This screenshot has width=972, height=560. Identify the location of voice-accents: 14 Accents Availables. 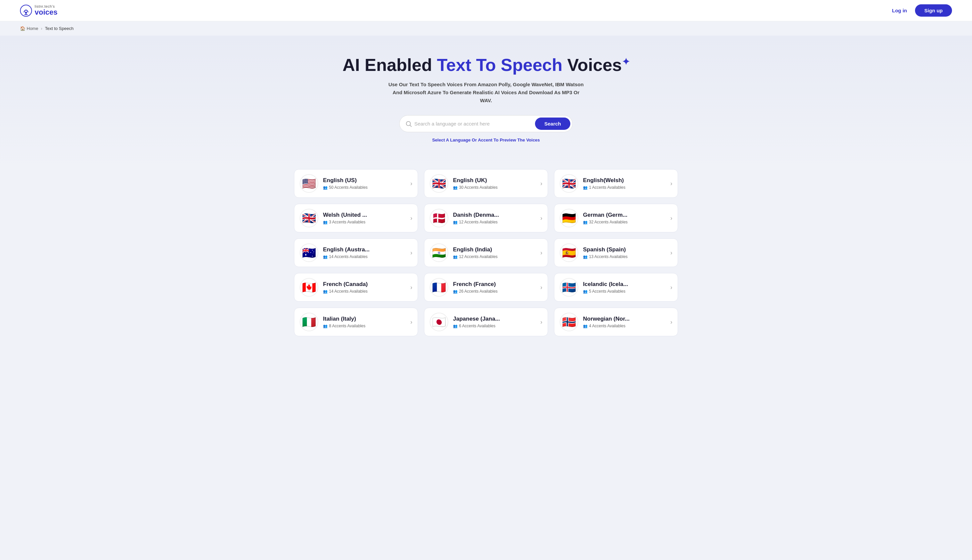
(364, 291).